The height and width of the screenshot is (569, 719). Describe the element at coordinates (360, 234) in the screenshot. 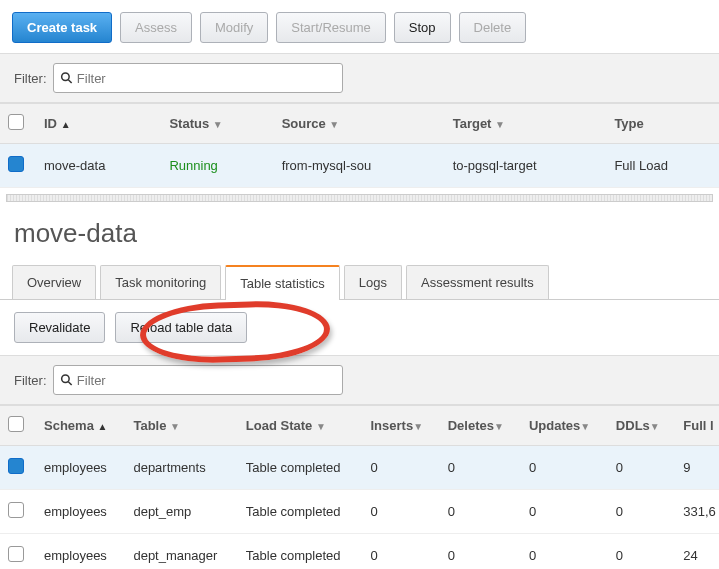

I see `detail-title: move-data` at that location.